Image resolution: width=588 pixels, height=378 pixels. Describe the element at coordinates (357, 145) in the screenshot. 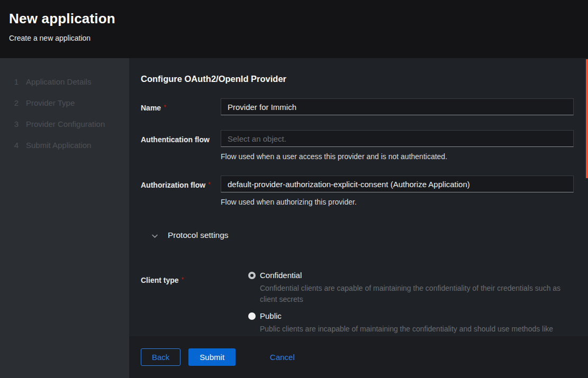

I see `authentication-flow-row: Authentication flow Flow used when a use…` at that location.